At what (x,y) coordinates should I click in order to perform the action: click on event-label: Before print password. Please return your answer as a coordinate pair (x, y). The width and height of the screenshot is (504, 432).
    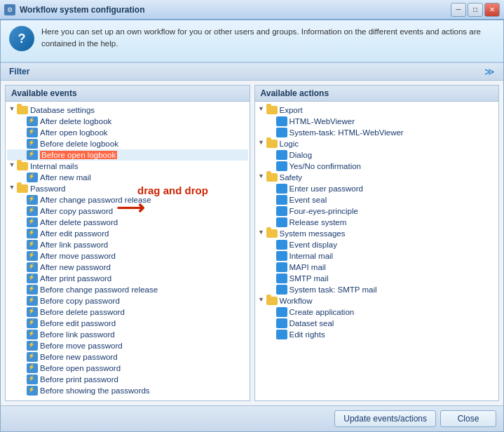
    Looking at the image, I should click on (79, 379).